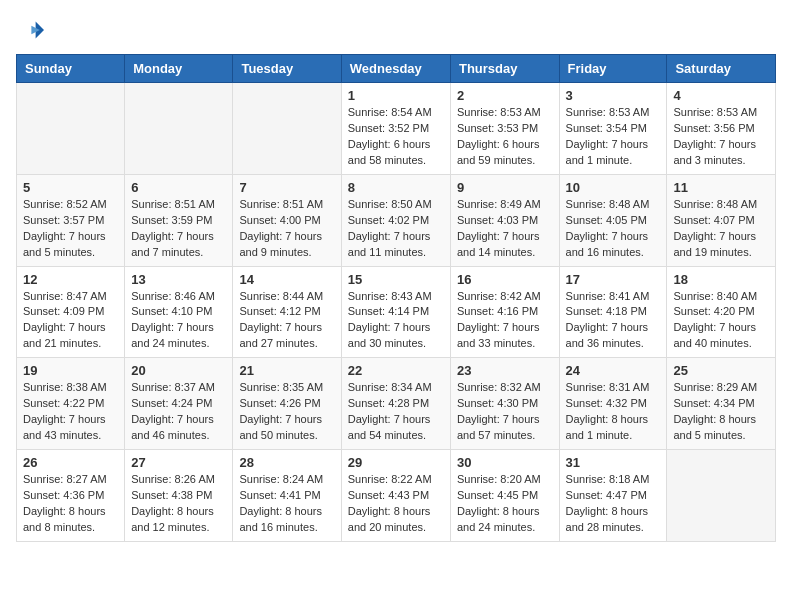  What do you see at coordinates (614, 504) in the screenshot?
I see `day-info: Sunrise: 8:18 AM Sunset: 4:47 PM Dayligh…` at bounding box center [614, 504].